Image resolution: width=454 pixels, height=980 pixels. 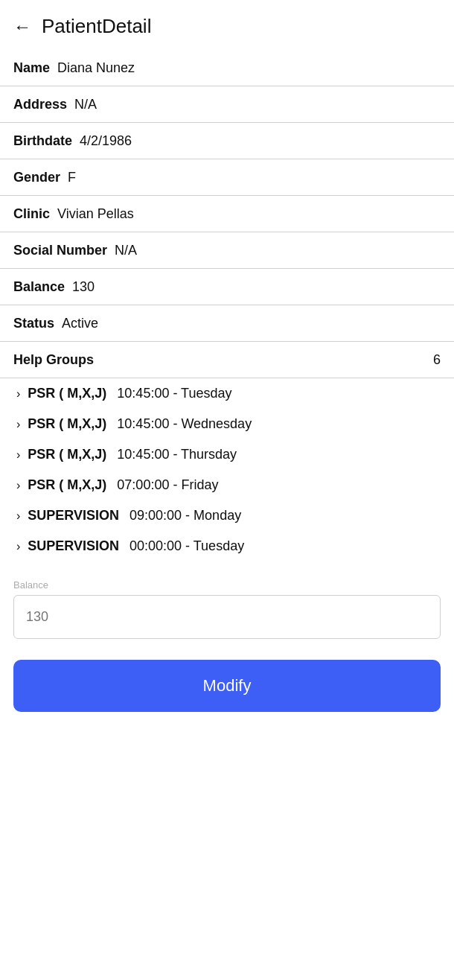 What do you see at coordinates (227, 393) in the screenshot?
I see `group-item: ›PSR ( M,X,J)10:45:00 - Tuesday` at bounding box center [227, 393].